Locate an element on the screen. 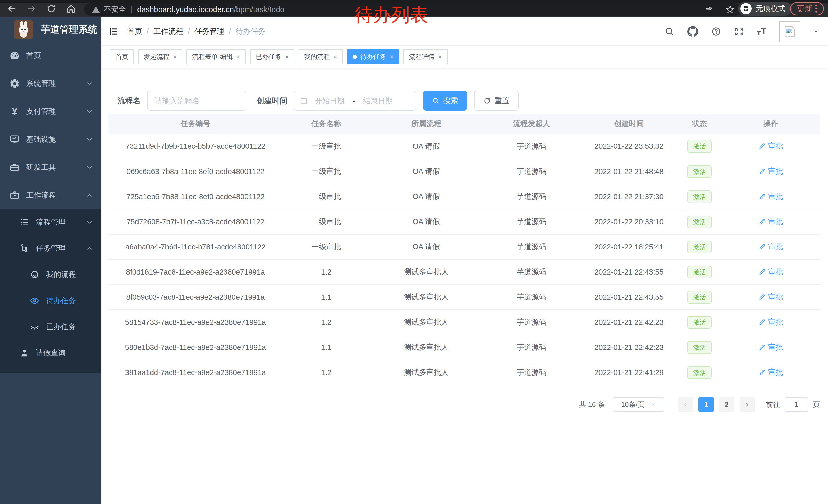  tags-view-tab: 流程表单-编辑× is located at coordinates (216, 57).